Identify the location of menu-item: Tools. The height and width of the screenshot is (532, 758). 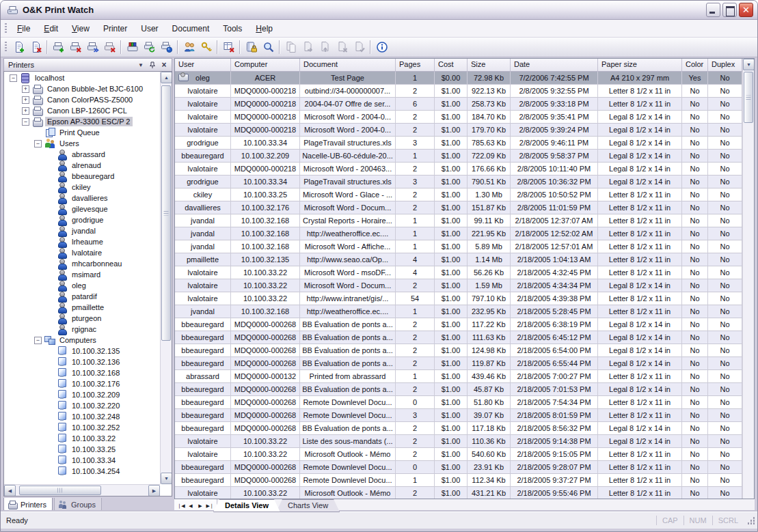
(232, 29).